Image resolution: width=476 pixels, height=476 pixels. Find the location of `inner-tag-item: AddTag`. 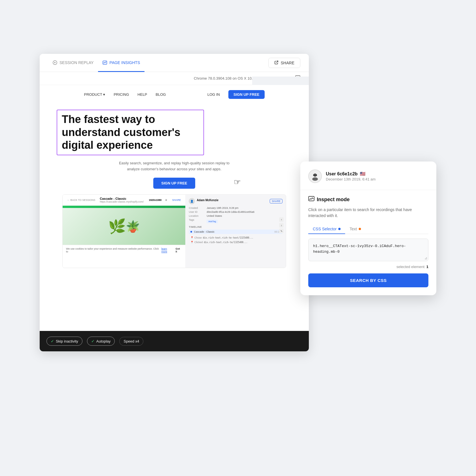

inner-tag-item: AddTag is located at coordinates (212, 222).